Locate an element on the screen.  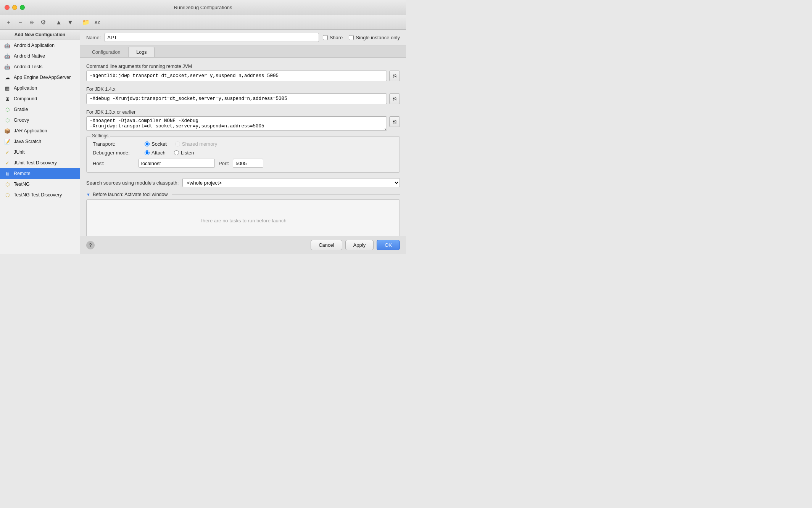
separator is located at coordinates (51, 23).